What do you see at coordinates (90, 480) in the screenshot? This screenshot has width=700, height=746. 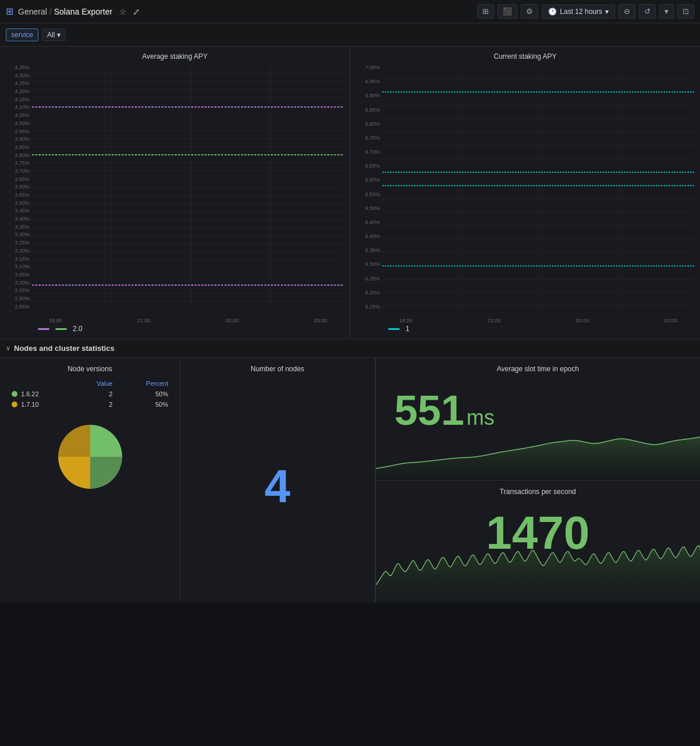 I see `node-versions-panel: Node versions Value Percent 1.6.22 2 50%` at bounding box center [90, 480].